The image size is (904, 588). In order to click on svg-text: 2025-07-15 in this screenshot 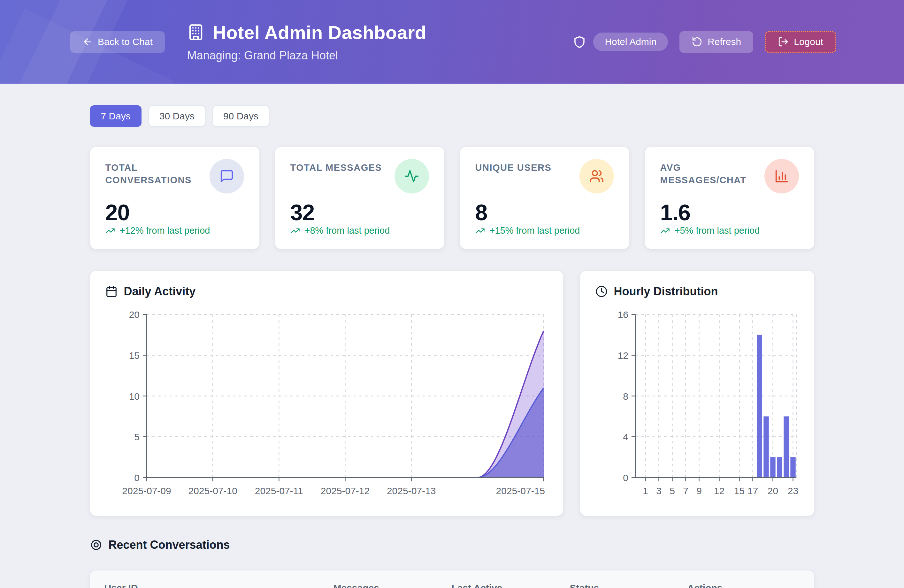, I will do `click(520, 491)`.